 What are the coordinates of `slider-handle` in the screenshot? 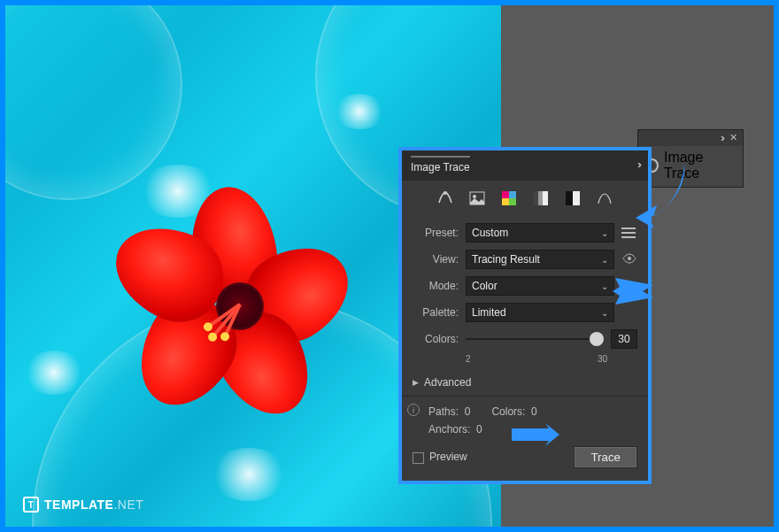 It's located at (597, 339).